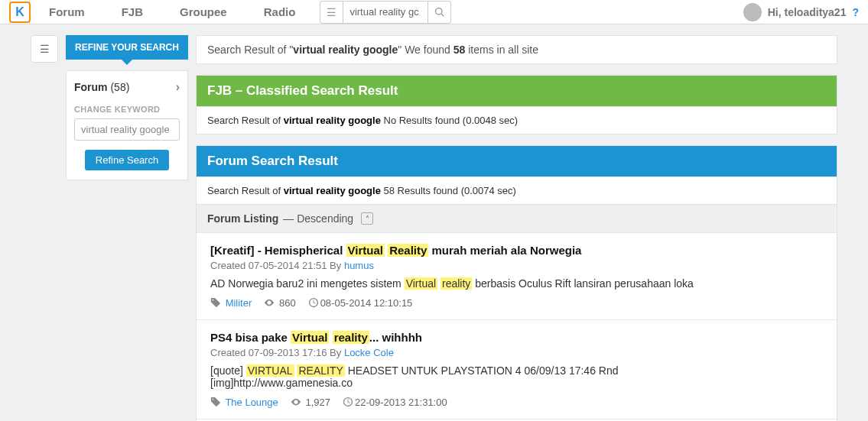  I want to click on result-title: PS4 bisa pake Virtual reality... wihhhh, so click(486, 338).